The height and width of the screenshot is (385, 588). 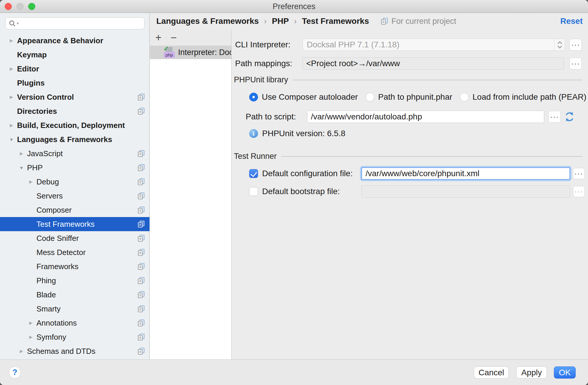 What do you see at coordinates (75, 281) in the screenshot?
I see `sidebar-item-phing: Phing` at bounding box center [75, 281].